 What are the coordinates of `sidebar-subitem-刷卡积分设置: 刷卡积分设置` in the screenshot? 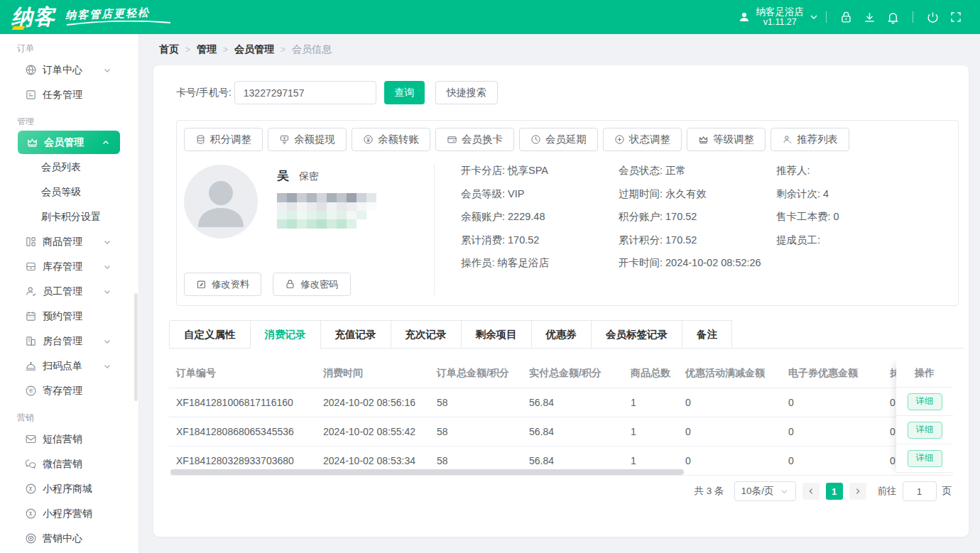 It's located at (70, 217).